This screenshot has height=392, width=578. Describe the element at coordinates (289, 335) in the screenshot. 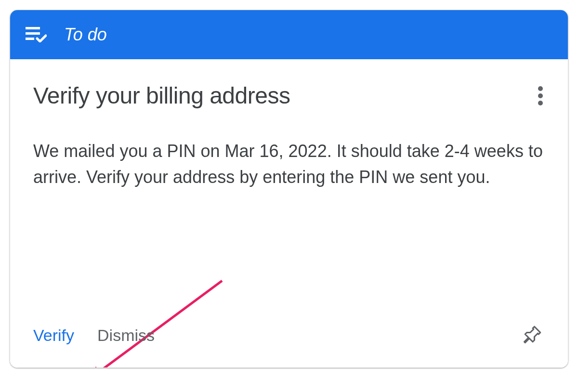

I see `actions-row: Verify Dismiss` at that location.